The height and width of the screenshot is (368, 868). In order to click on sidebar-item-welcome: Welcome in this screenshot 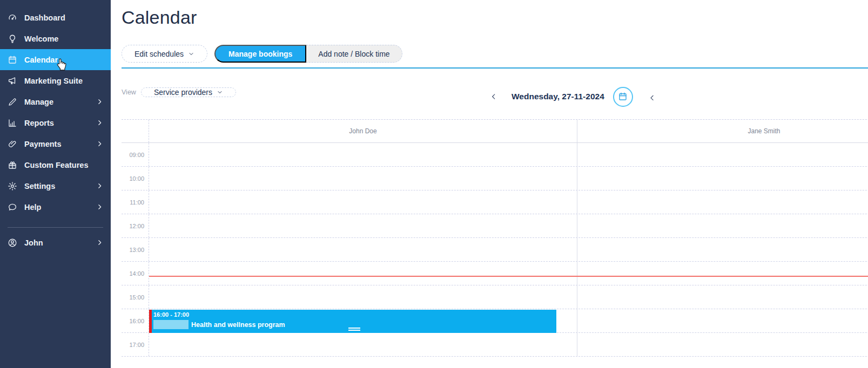, I will do `click(55, 39)`.